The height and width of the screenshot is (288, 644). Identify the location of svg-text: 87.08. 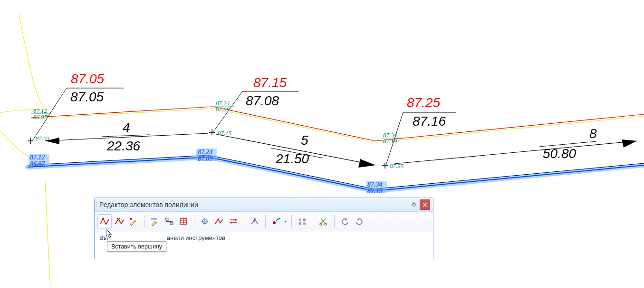
(262, 101).